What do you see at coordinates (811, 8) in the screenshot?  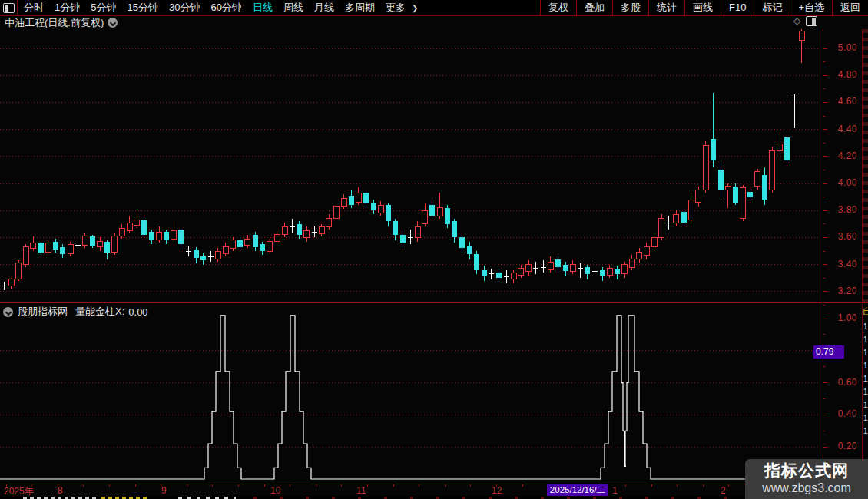 I see `toolbar-button-+自选: +自选` at bounding box center [811, 8].